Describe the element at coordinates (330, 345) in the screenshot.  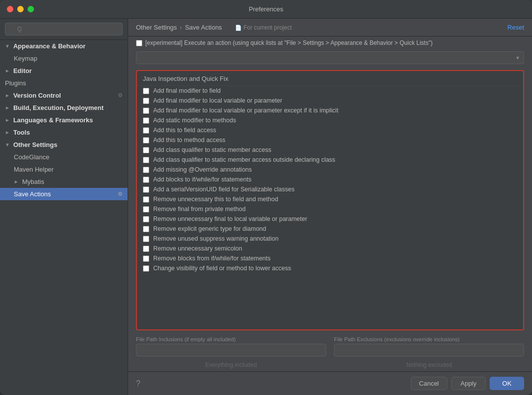
I see `file-path-row: File Path Inclusions (if empty all inclu…` at that location.